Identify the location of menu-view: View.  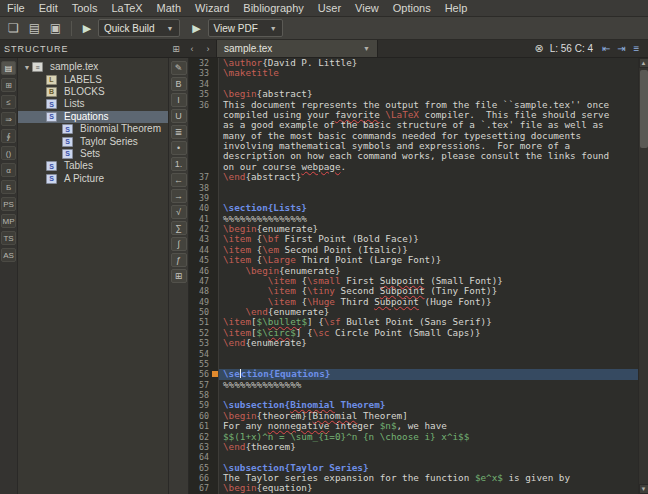
(367, 8).